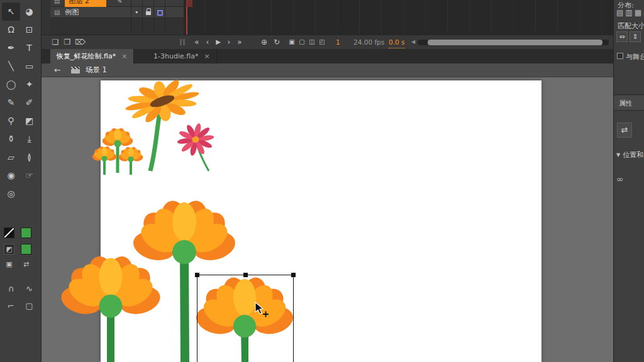 Image resolution: width=644 pixels, height=362 pixels. I want to click on color-swatches: ◩ ▣ ⇄, so click(21, 251).